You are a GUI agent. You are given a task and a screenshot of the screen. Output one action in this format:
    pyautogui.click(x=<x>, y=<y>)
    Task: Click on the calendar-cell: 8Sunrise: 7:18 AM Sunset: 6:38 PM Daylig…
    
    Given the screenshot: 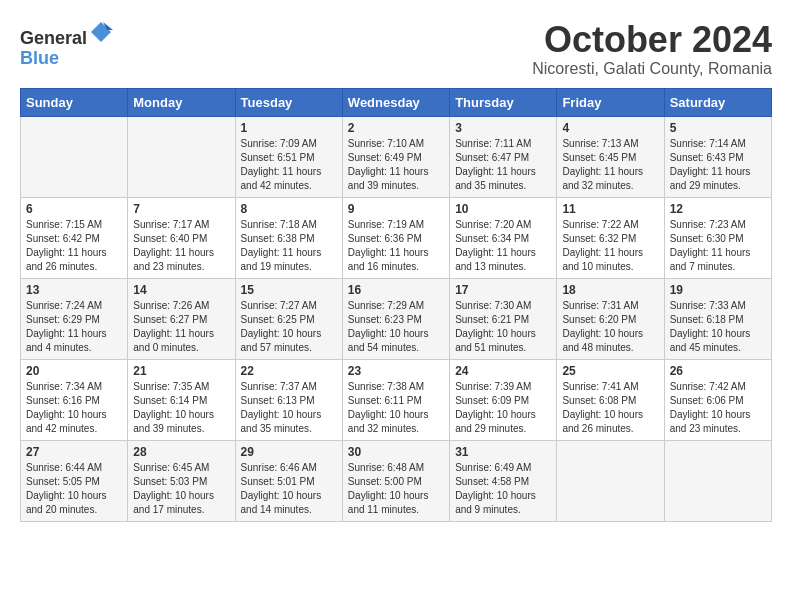 What is the action you would take?
    pyautogui.click(x=288, y=238)
    